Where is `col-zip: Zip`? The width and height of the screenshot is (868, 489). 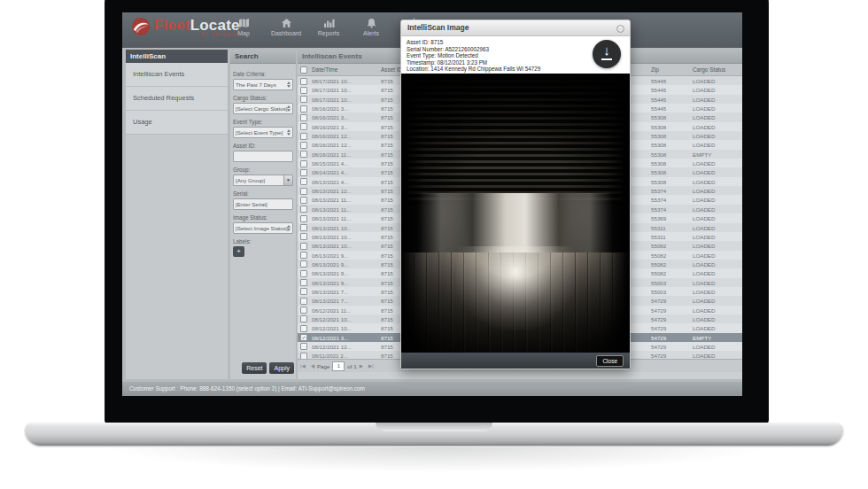
col-zip: Zip is located at coordinates (655, 69).